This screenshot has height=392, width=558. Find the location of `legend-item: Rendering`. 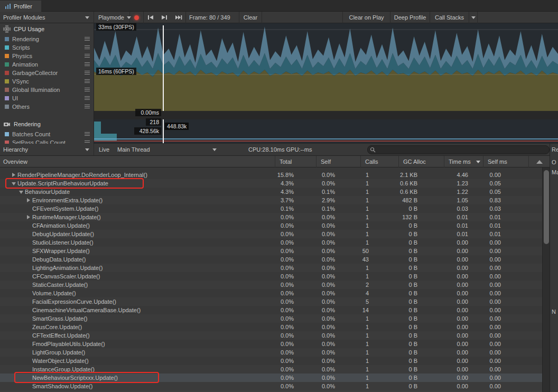

legend-item: Rendering is located at coordinates (46, 39).